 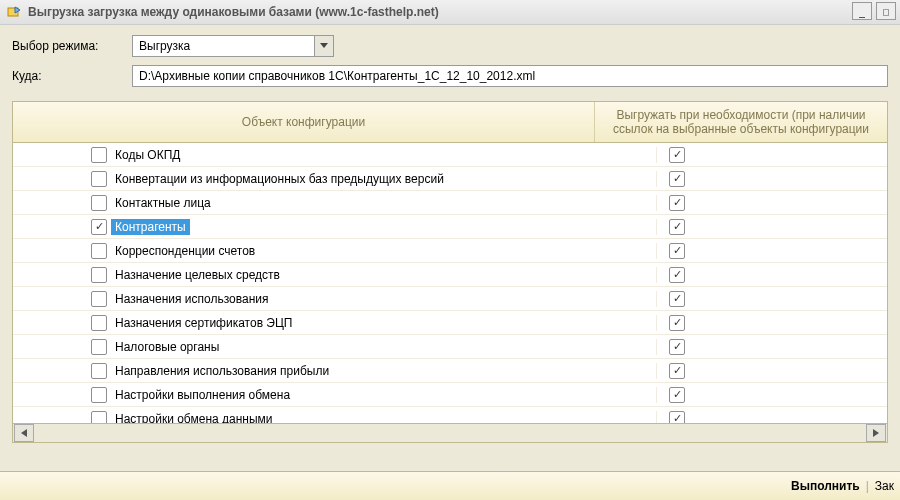 I want to click on minimize-button: _, so click(x=862, y=11).